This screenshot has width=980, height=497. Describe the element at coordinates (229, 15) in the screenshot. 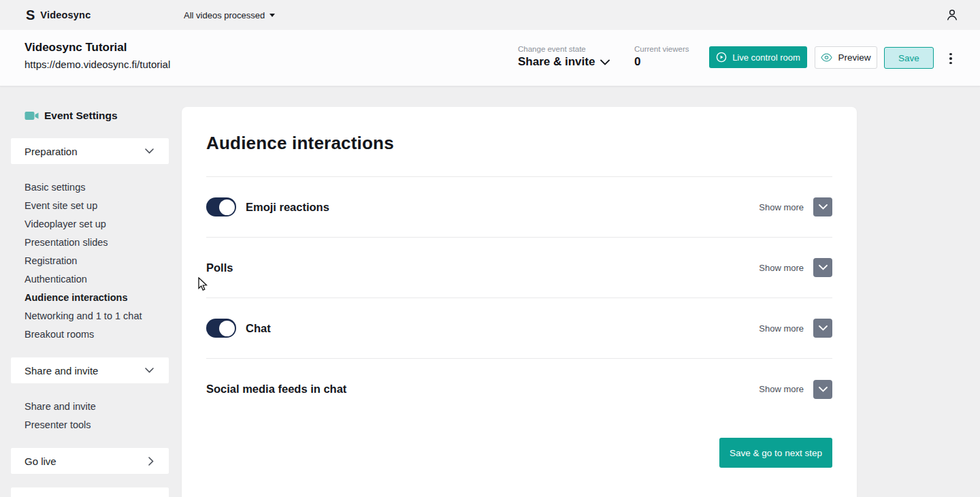

I see `videos-status-dropdown: All videos processed` at that location.